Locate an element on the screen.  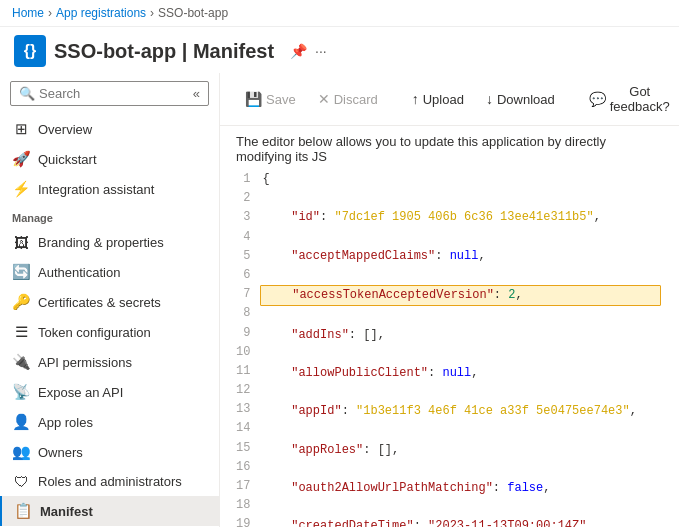
sidebar-item-app-roles: 👤 App roles is located at coordinates (110, 422).